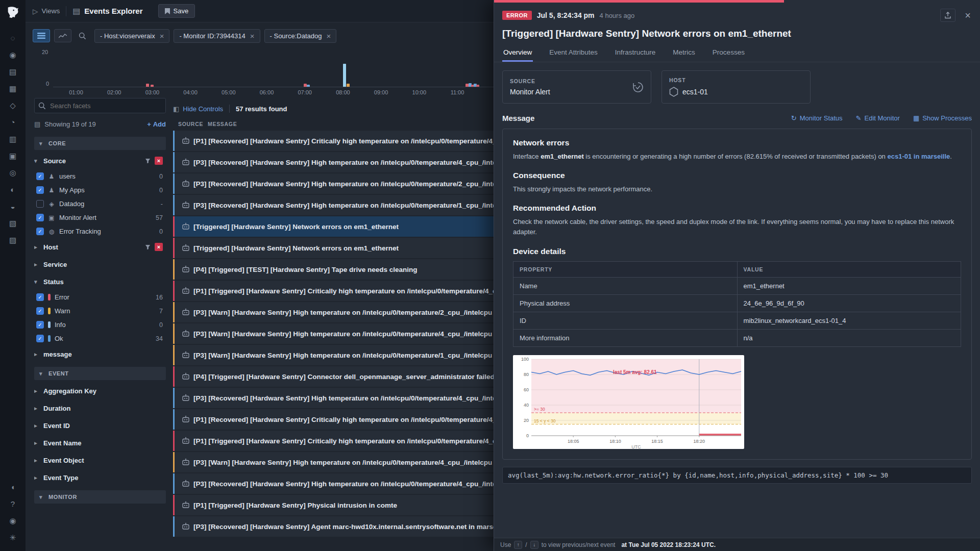 The width and height of the screenshot is (980, 551). What do you see at coordinates (13, 172) in the screenshot?
I see `synthetics-icon: ◎` at bounding box center [13, 172].